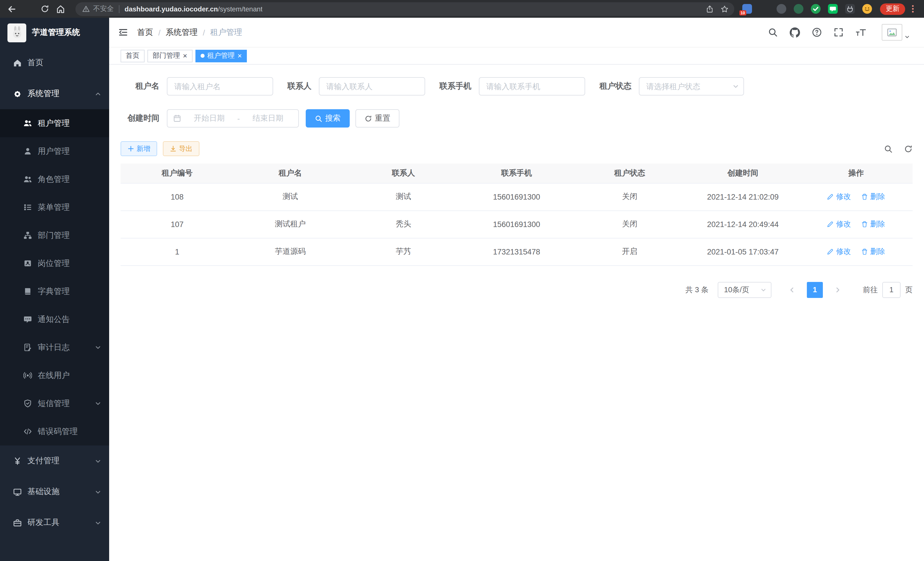 The image size is (924, 561). Describe the element at coordinates (896, 32) in the screenshot. I see `user-menu` at that location.